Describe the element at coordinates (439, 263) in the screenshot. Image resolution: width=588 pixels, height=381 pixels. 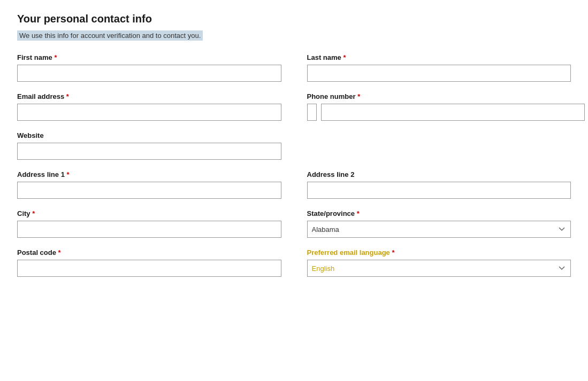
I see `email-language-group: Preferred email language * EnglishFrench…` at that location.